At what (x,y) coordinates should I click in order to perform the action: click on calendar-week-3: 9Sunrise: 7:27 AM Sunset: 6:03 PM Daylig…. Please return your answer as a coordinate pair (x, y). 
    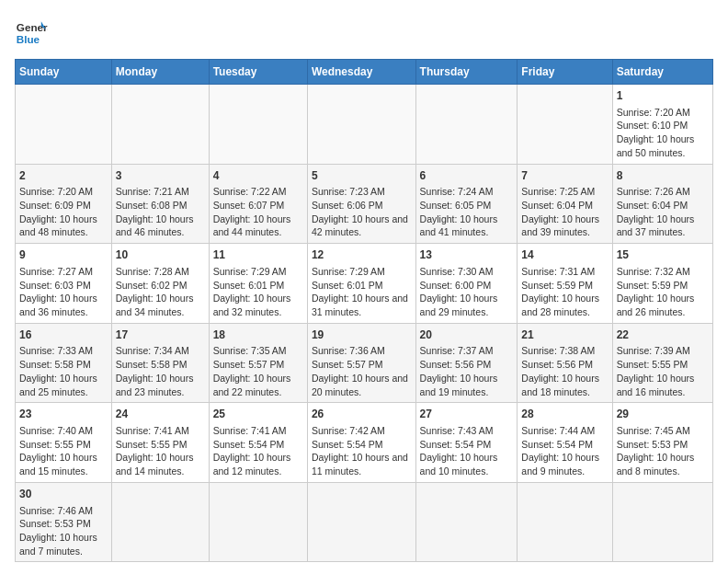
    Looking at the image, I should click on (364, 283).